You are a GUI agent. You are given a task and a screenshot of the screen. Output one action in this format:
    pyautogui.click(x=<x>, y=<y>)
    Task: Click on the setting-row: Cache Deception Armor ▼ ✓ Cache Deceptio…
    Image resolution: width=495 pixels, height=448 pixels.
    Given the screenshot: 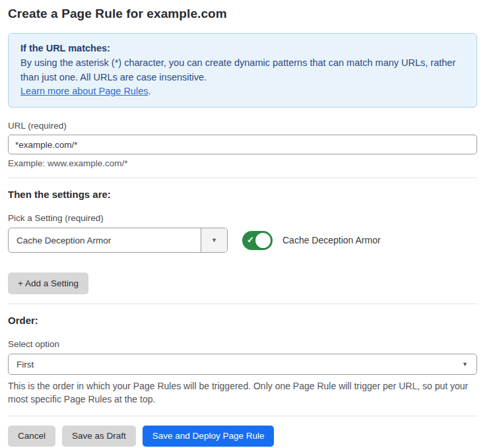 What is the action you would take?
    pyautogui.click(x=243, y=240)
    